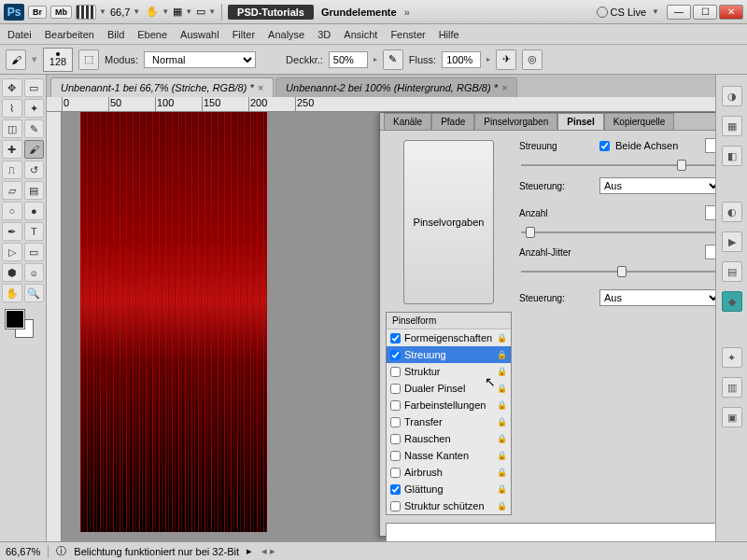 The image size is (747, 560). I want to click on chevron-right-icon: », so click(407, 12).